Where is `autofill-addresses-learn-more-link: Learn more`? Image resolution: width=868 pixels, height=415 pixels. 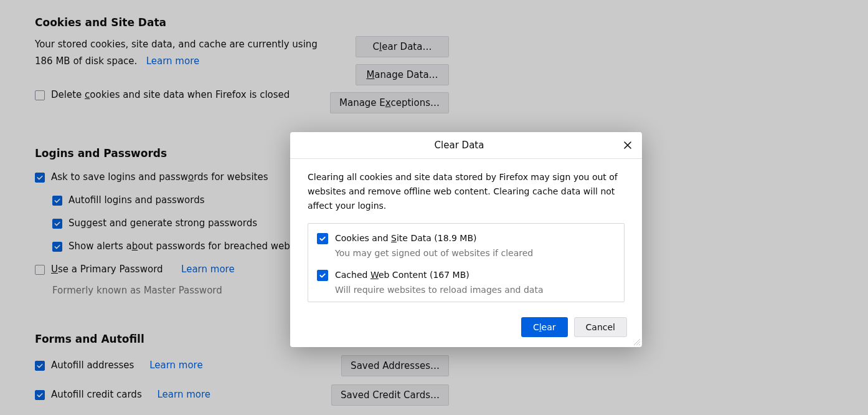 autofill-addresses-learn-more-link: Learn more is located at coordinates (176, 365).